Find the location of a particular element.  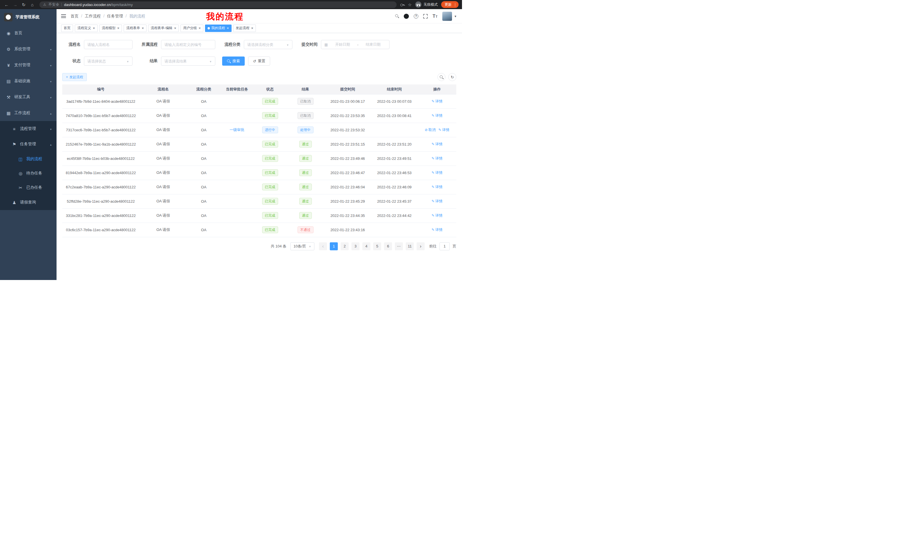

dashboard-icon is located at coordinates (9, 33).